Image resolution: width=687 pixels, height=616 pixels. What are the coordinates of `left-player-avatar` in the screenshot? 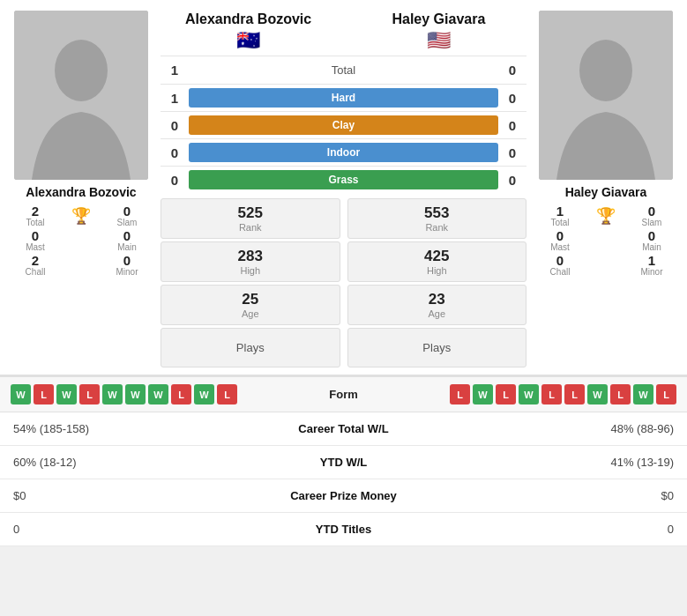 It's located at (81, 95).